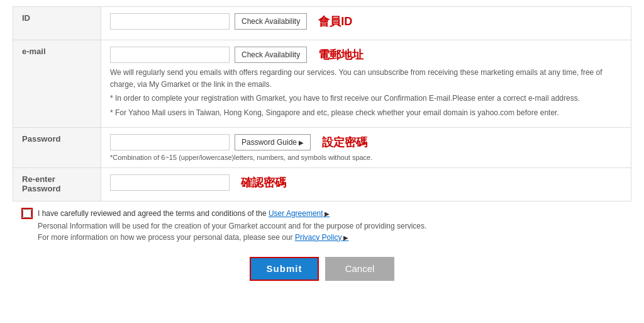  Describe the element at coordinates (57, 184) in the screenshot. I see `reenter-label: Re-enter Password` at that location.